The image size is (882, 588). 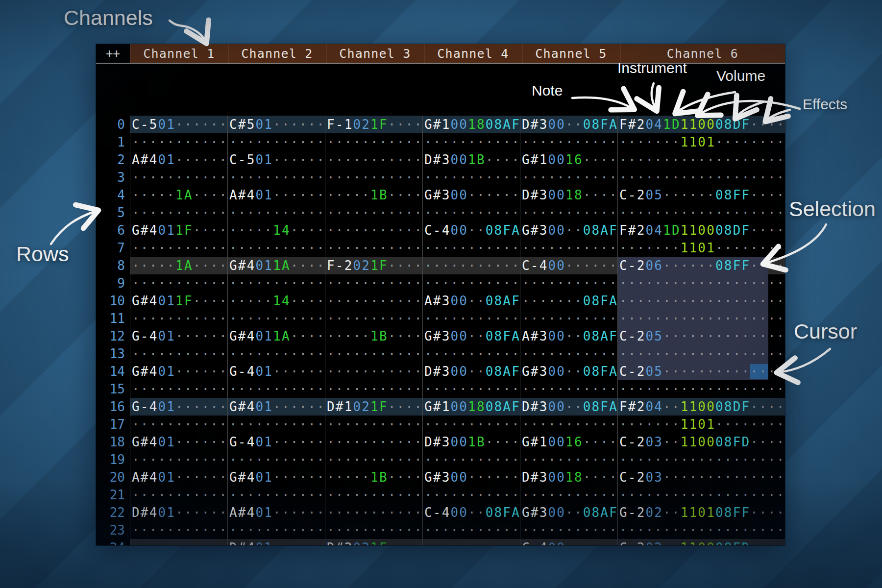 I want to click on pattern-cell: G-202··110108FF····, so click(x=701, y=513).